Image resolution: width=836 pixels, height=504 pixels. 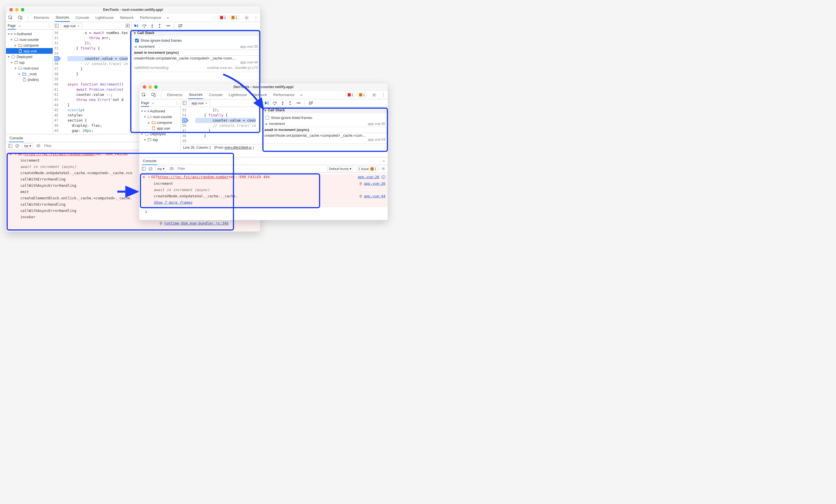 I want to click on code-editor: 3334353637383940 }); } finally { counter…, so click(x=221, y=125).